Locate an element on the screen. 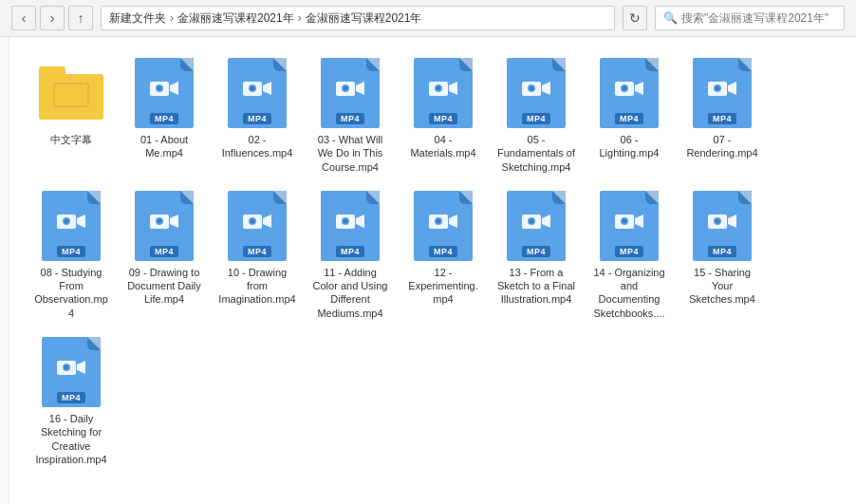  back-button: ‹ is located at coordinates (24, 18).